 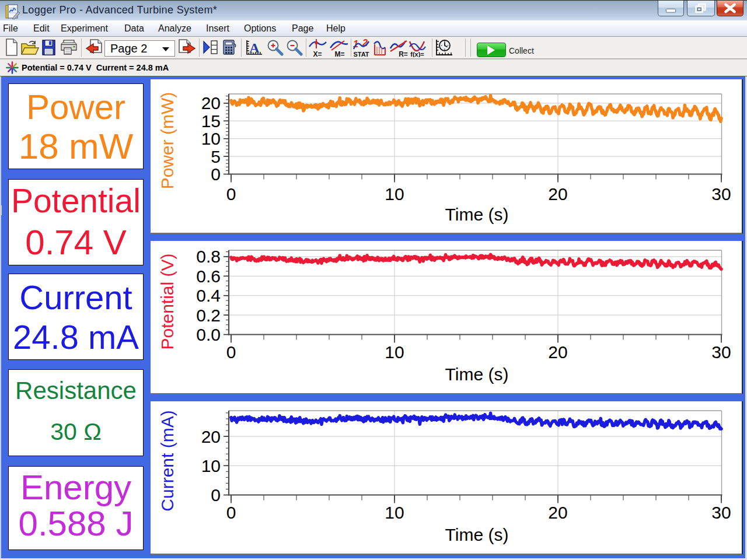 I want to click on svg-text: 0.8, so click(x=208, y=257).